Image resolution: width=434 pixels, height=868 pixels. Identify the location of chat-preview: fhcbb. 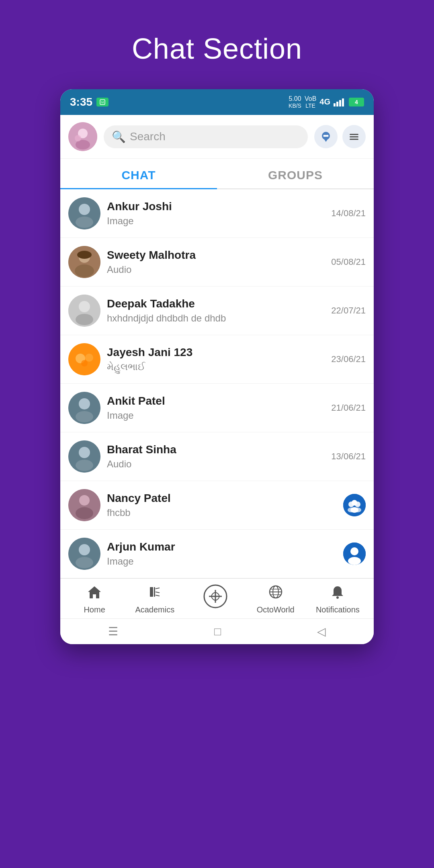
(222, 513).